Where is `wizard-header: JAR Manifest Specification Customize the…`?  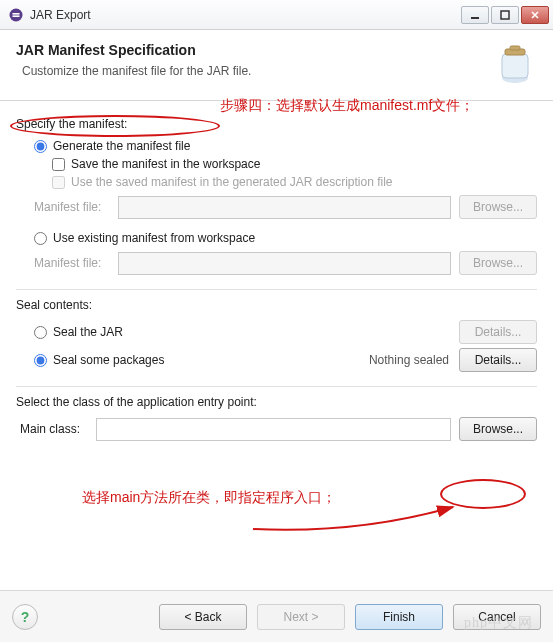 wizard-header: JAR Manifest Specification Customize the… is located at coordinates (276, 66).